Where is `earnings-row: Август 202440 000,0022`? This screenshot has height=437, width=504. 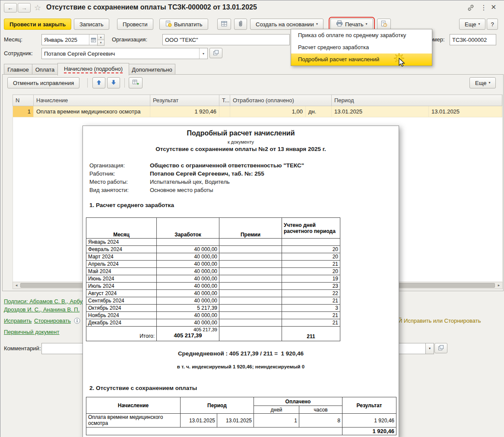
earnings-row: Август 202440 000,0022 is located at coordinates (213, 293).